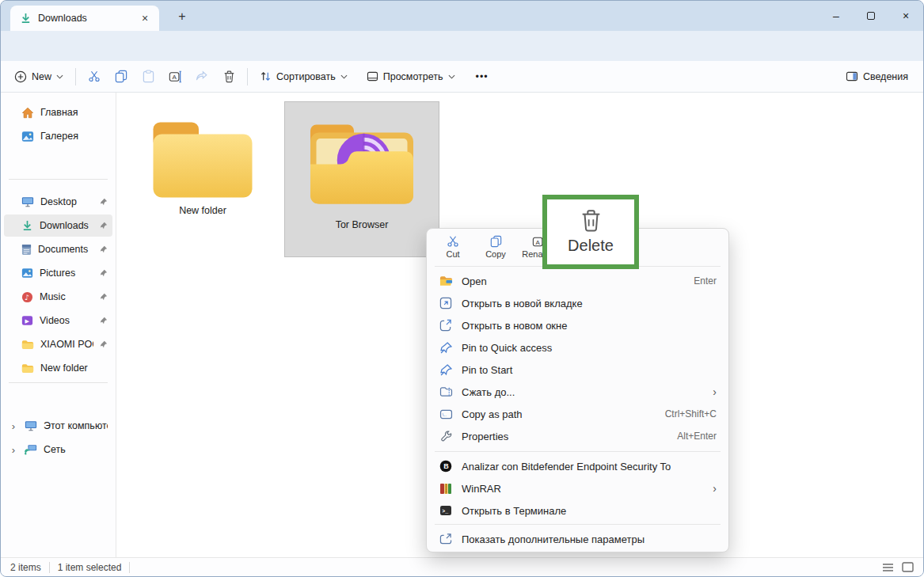 The width and height of the screenshot is (924, 577). What do you see at coordinates (76, 77) in the screenshot?
I see `toolbar-divider` at bounding box center [76, 77].